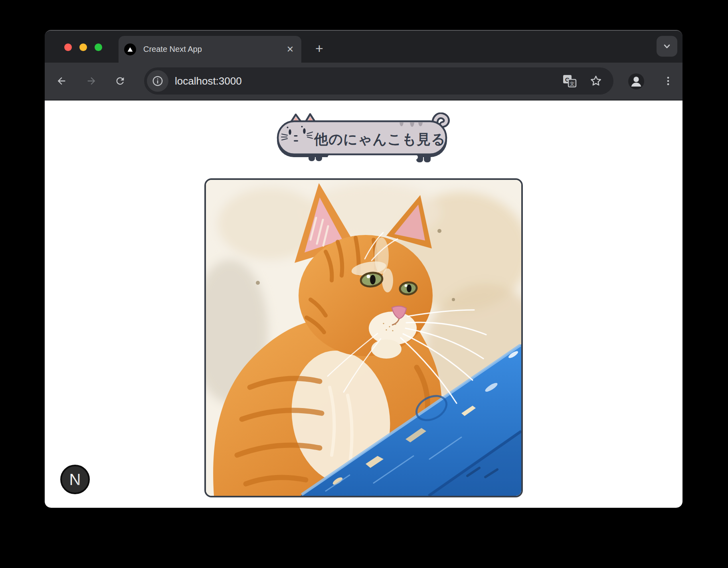  Describe the element at coordinates (368, 81) in the screenshot. I see `url-text: localhost:3000` at that location.